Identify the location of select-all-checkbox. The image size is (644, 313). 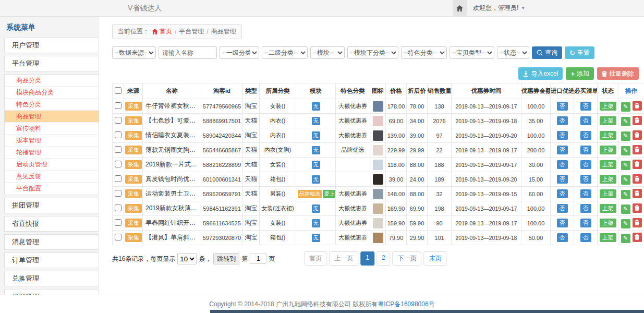
(118, 91).